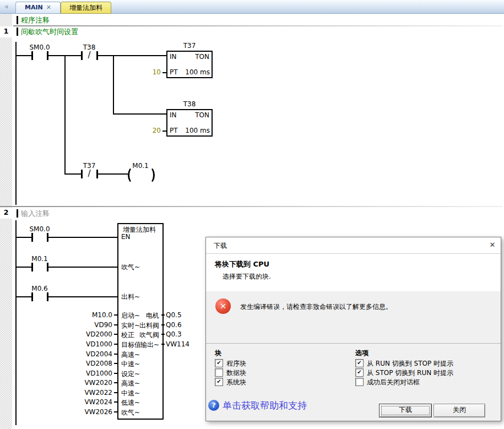 The width and height of the screenshot is (504, 429). What do you see at coordinates (174, 325) in the screenshot?
I see `operand: Q0.6` at bounding box center [174, 325].